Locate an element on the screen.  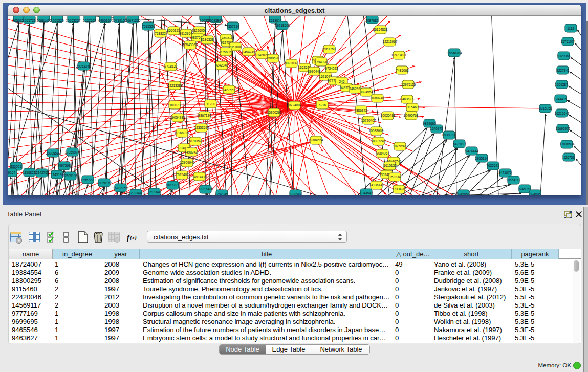
svg-text: 17957223 is located at coordinates (88, 180).